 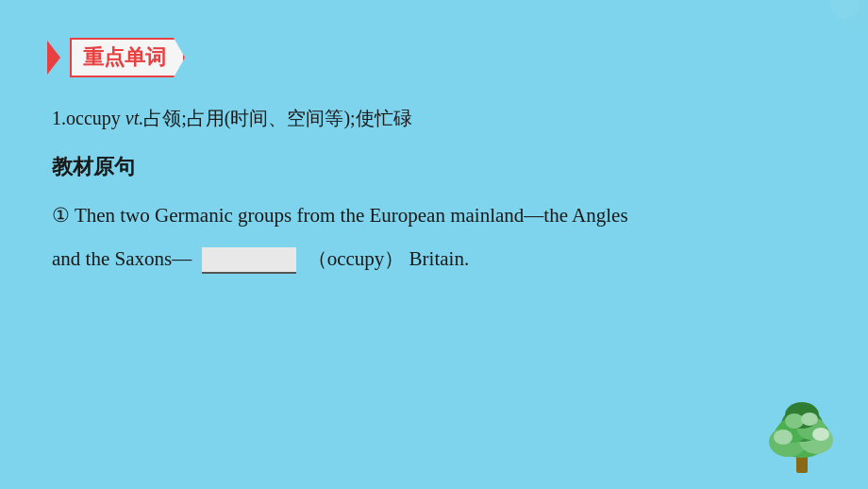 What do you see at coordinates (802, 432) in the screenshot?
I see `tree-decoration` at bounding box center [802, 432].